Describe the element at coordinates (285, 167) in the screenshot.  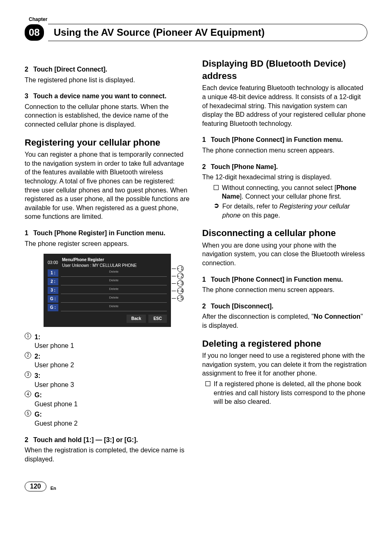
I see `bd-step-2-head: 2Touch [Phone Name].` at that location.